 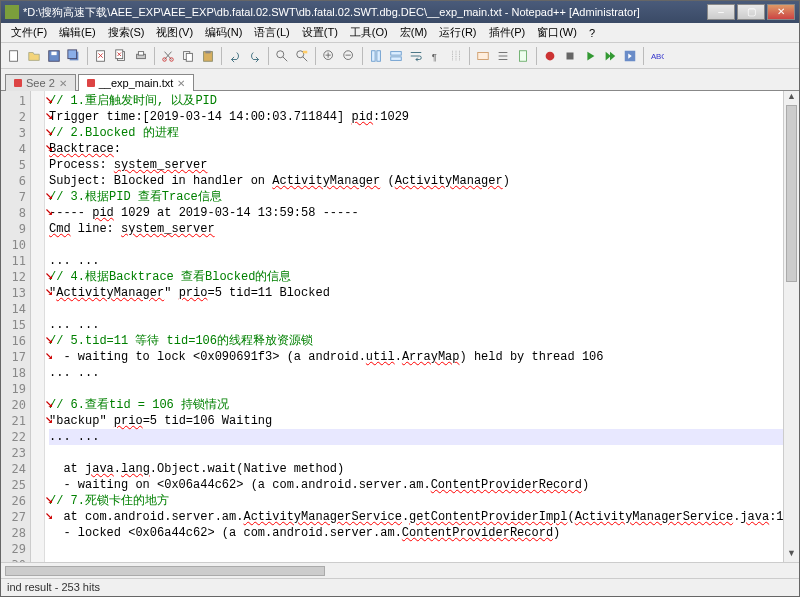 I want to click on horizontal-scrollbar, so click(x=400, y=570).